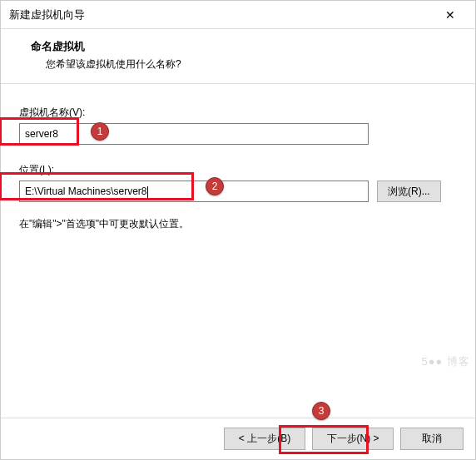 The height and width of the screenshot is (460, 476). I want to click on vm-name-label: 虚拟机名称(V):, so click(238, 113).